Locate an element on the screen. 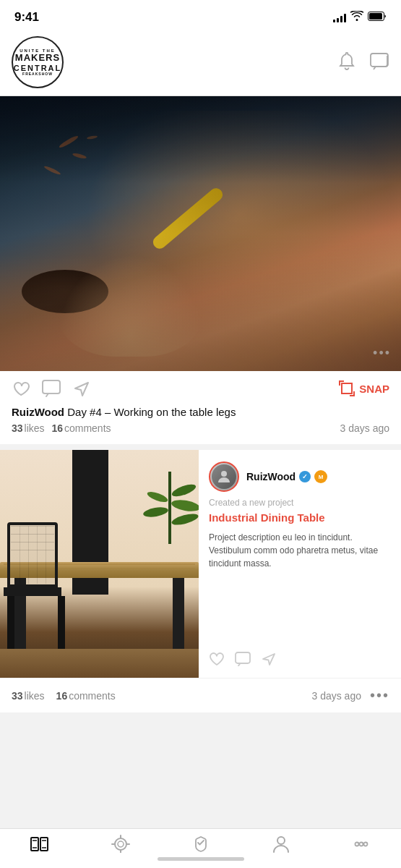 The height and width of the screenshot is (868, 401). post1-meta: RuizWood Day #4 – Working on the table l… is located at coordinates (201, 425).